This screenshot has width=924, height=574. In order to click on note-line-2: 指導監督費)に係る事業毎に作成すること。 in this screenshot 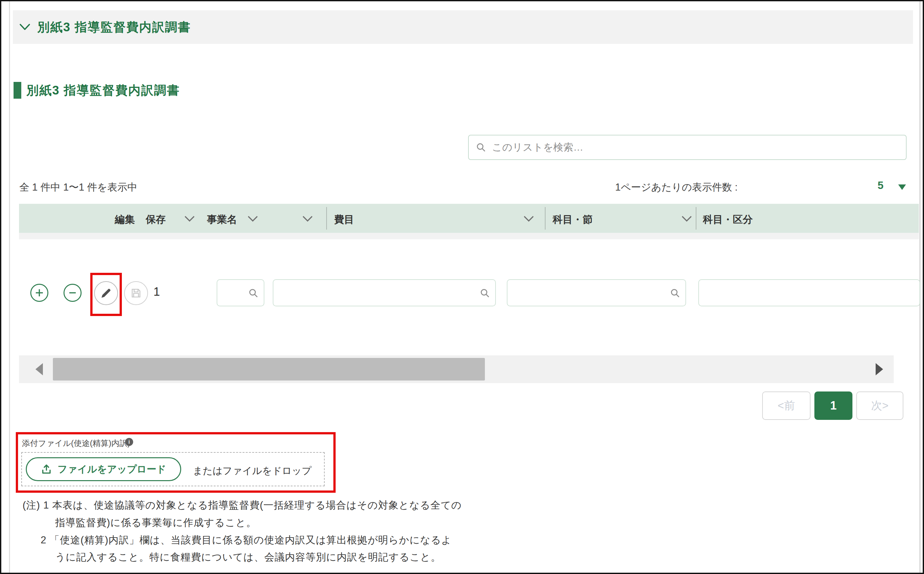, I will do `click(156, 523)`.